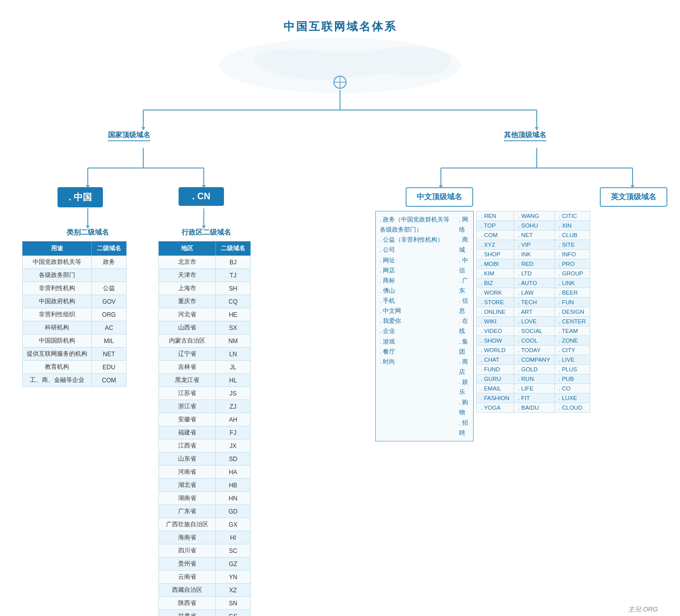 The image size is (680, 616). What do you see at coordinates (534, 284) in the screenshot?
I see `table-row: . BIZ. AUTO. LINK` at bounding box center [534, 284].